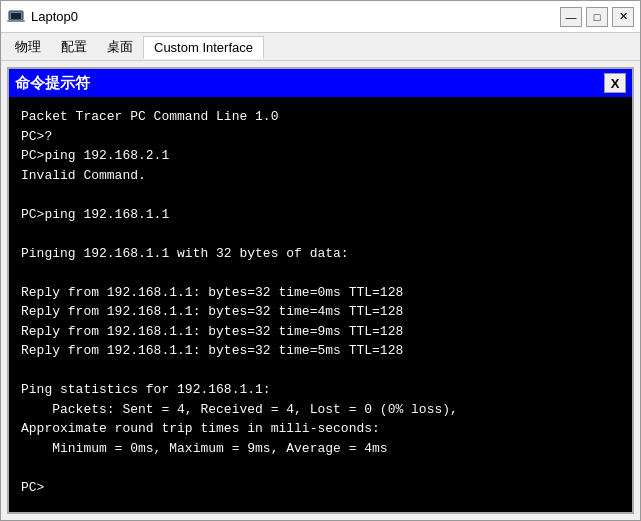 Image resolution: width=641 pixels, height=521 pixels. I want to click on menu-item-desktop: 桌面, so click(120, 47).